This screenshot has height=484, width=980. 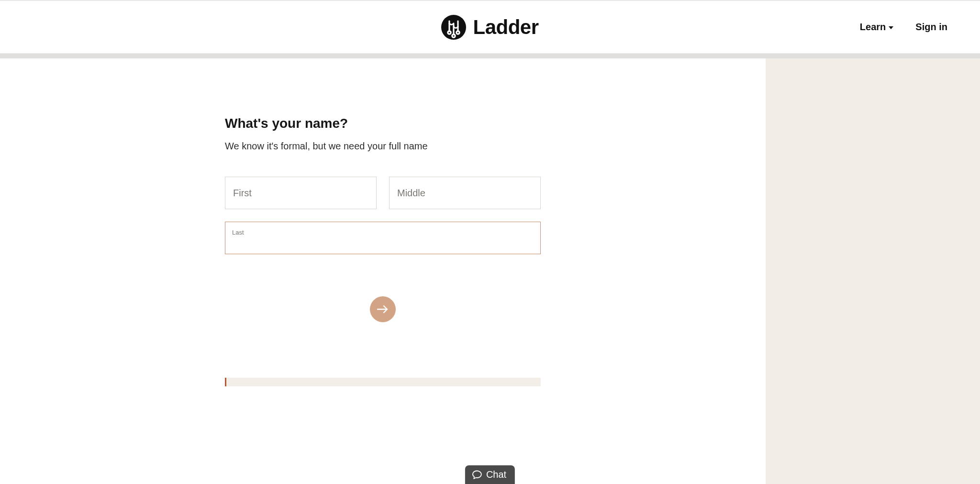 What do you see at coordinates (301, 193) in the screenshot?
I see `first-name-field-wrap` at bounding box center [301, 193].